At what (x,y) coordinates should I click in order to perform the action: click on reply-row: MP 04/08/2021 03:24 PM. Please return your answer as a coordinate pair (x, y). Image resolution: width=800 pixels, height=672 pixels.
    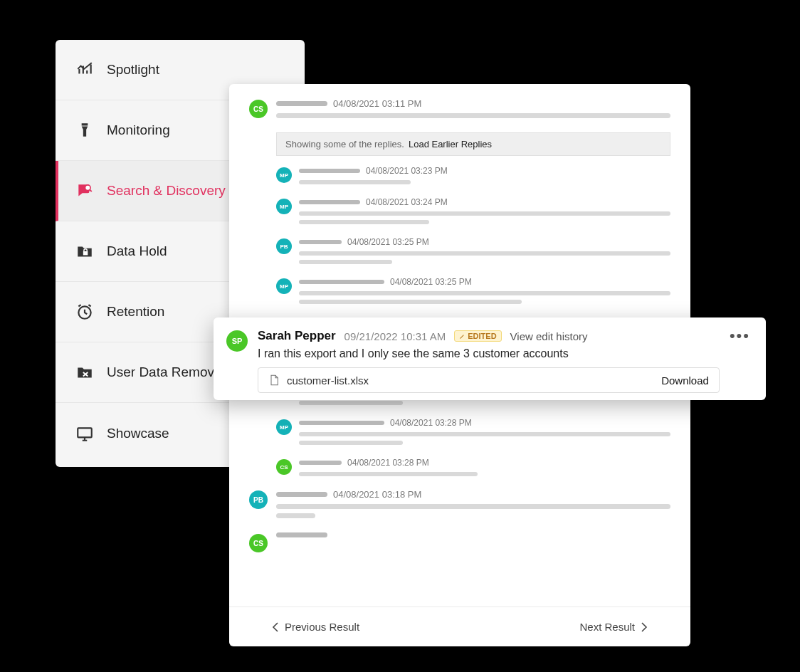
    Looking at the image, I should click on (473, 213).